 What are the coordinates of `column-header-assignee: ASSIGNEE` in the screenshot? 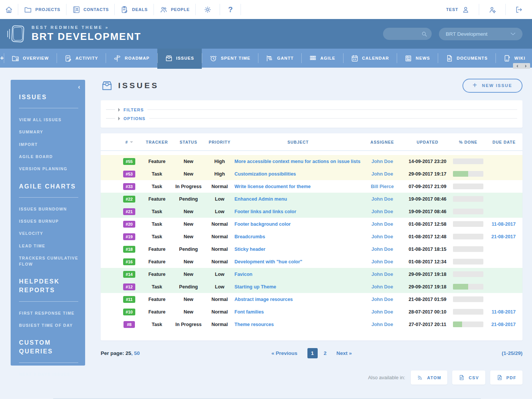 It's located at (382, 142).